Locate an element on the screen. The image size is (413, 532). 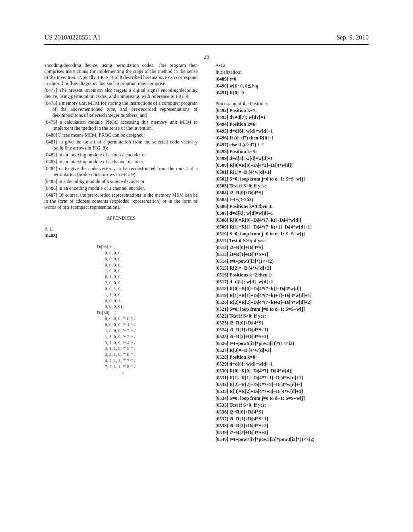
dl36-row2: 0, 0, 0, 0, is located at coordinates (151, 265).